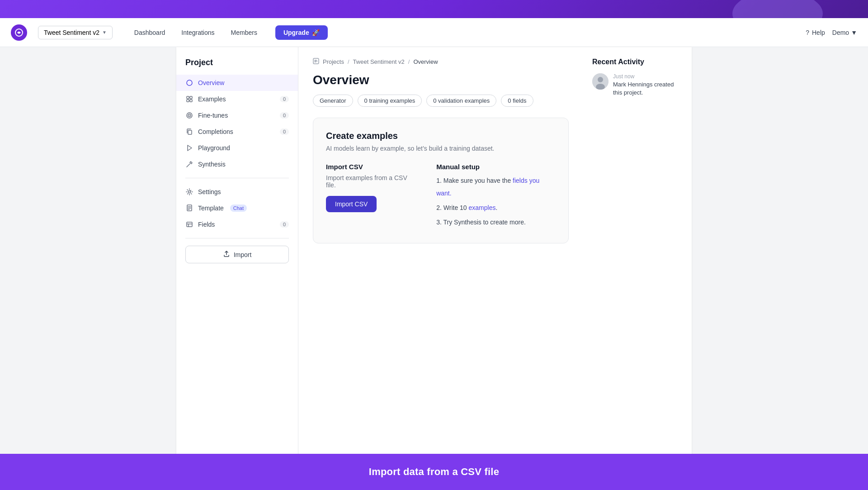  What do you see at coordinates (189, 192) in the screenshot?
I see `settings-icon` at bounding box center [189, 192].